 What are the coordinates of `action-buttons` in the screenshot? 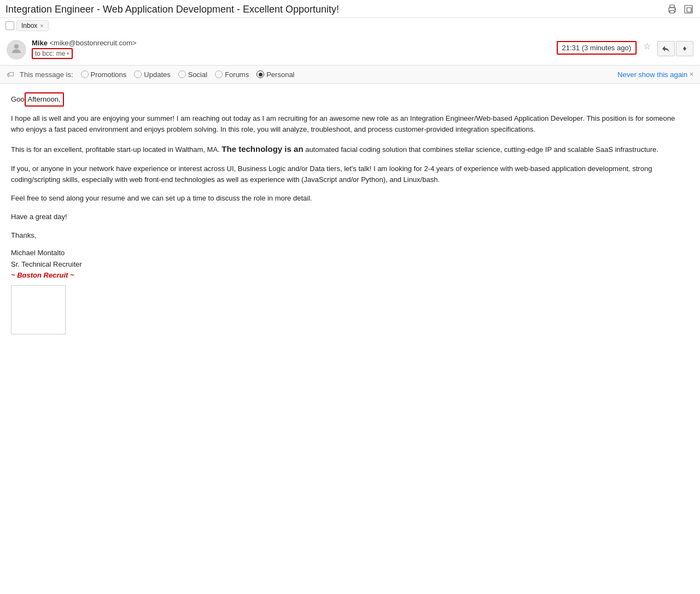 It's located at (675, 49).